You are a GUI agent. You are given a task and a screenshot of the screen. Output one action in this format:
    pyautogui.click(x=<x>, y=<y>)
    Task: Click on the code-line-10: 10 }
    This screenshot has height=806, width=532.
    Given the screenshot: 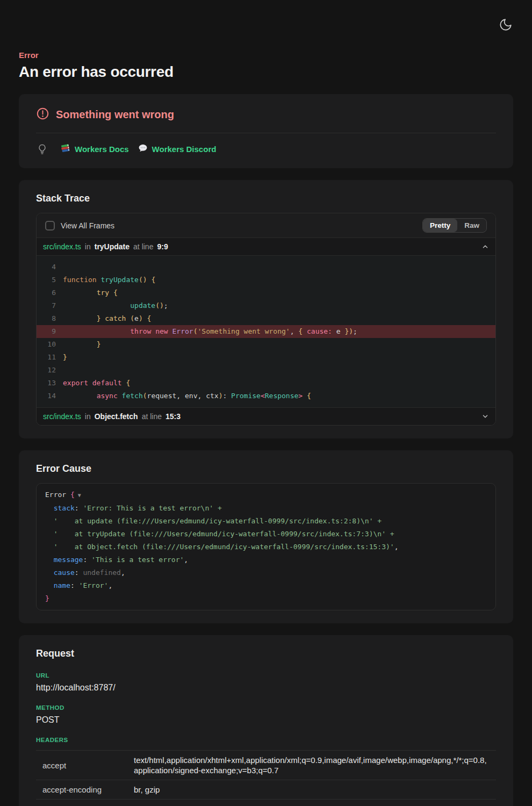 What is the action you would take?
    pyautogui.click(x=266, y=344)
    